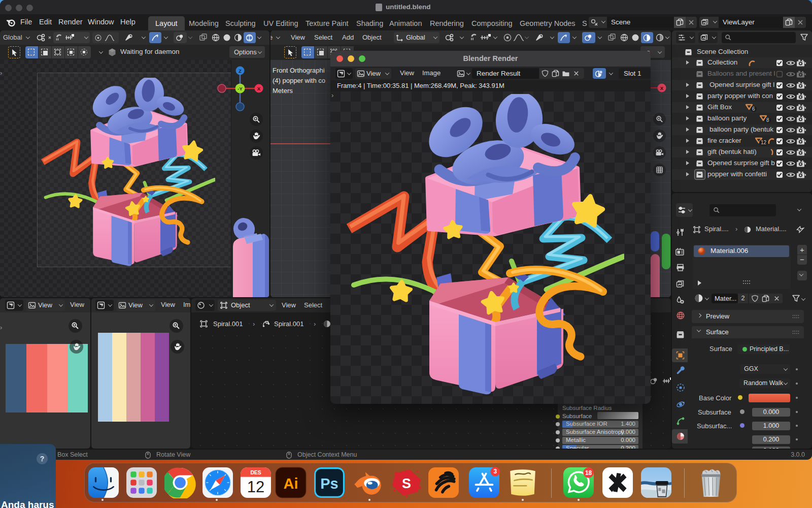  I want to click on svg-text: Ps, so click(329, 484).